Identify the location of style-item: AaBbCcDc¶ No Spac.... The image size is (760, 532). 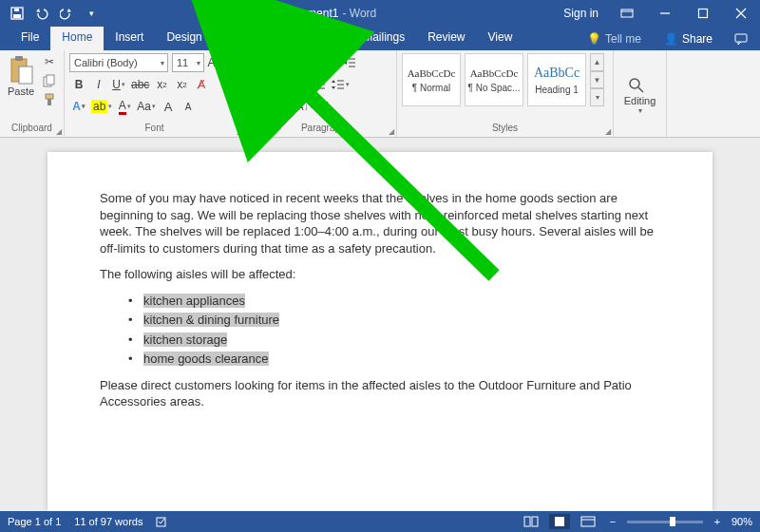
(494, 80).